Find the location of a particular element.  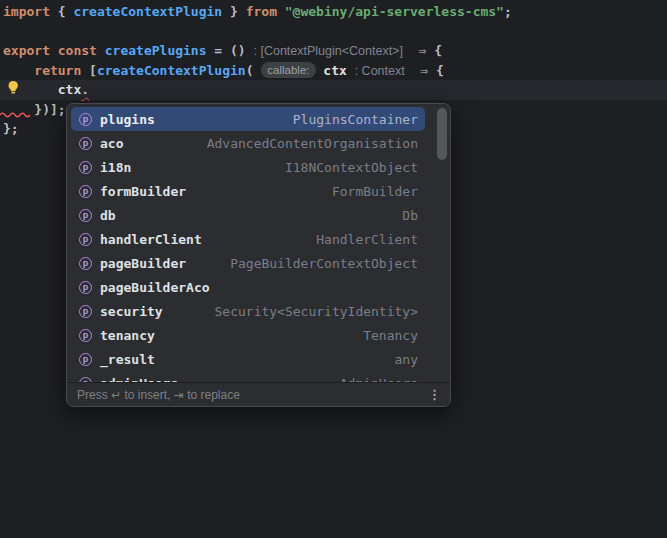

completion-item: p _result any is located at coordinates (248, 359).